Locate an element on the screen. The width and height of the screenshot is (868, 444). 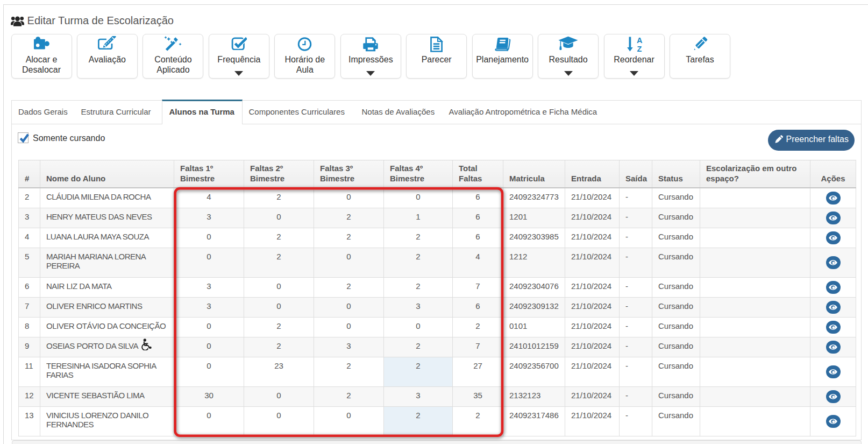
svg-text: Z is located at coordinates (640, 48).